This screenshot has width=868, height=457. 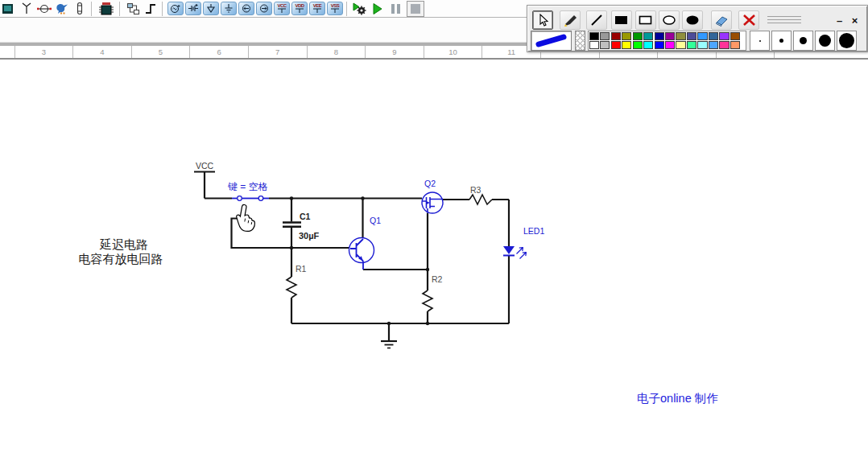 I want to click on rectangle-tool-button, so click(x=646, y=20).